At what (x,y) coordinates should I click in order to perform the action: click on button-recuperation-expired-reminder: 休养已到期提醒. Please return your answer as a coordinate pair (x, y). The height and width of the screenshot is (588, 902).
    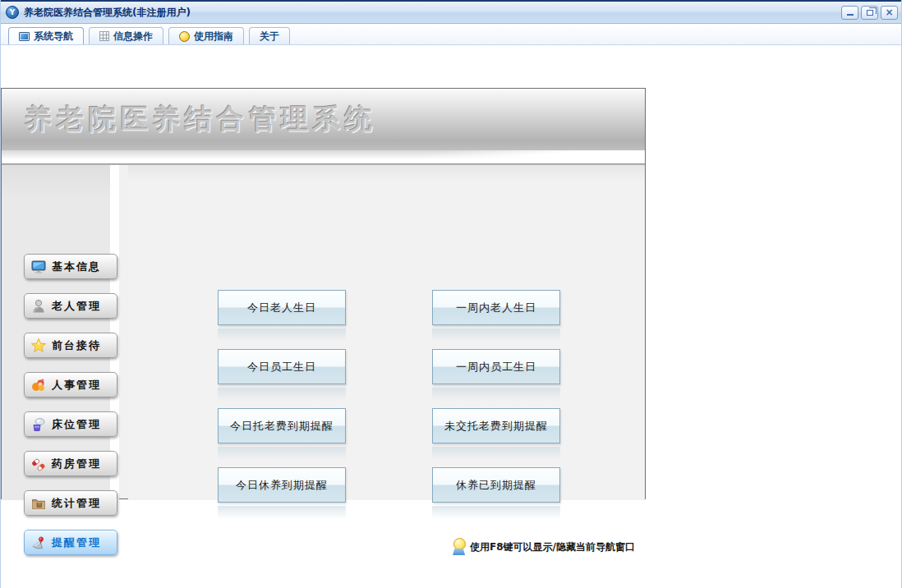
    Looking at the image, I should click on (496, 485).